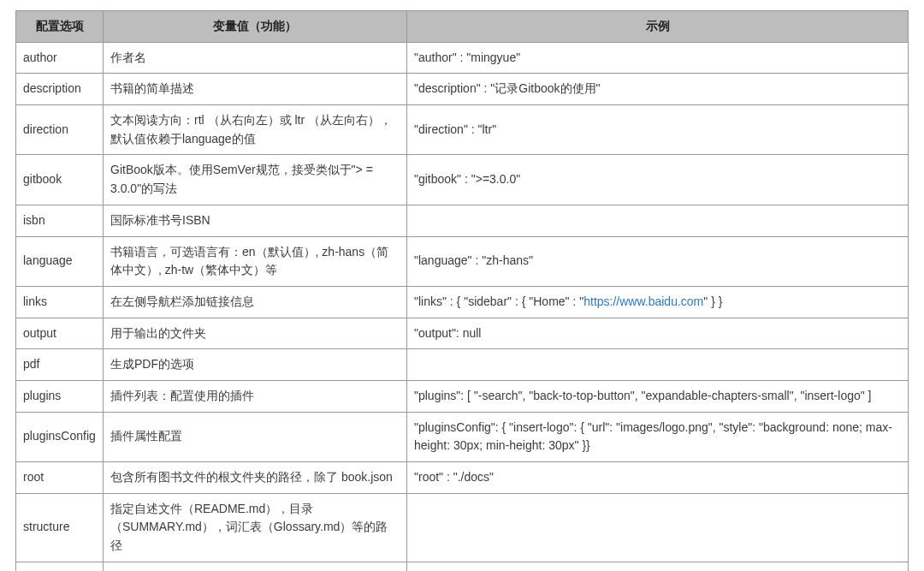 The width and height of the screenshot is (924, 571). Describe the element at coordinates (60, 567) in the screenshot. I see `cell-option: styles` at that location.